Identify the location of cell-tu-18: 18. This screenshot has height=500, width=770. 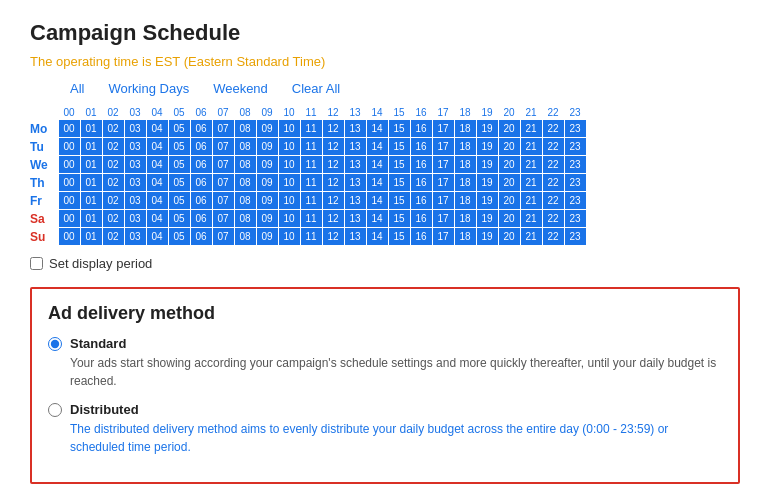
(465, 147).